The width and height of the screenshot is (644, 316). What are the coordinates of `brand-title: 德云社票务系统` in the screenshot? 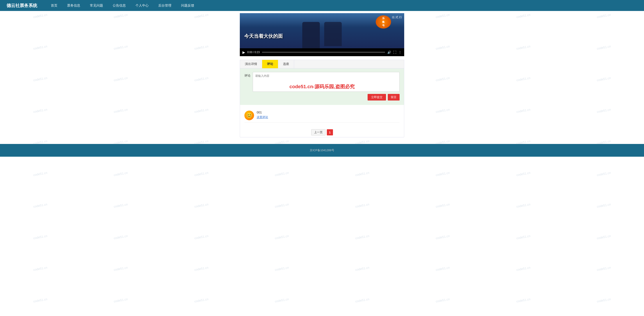 It's located at (22, 6).